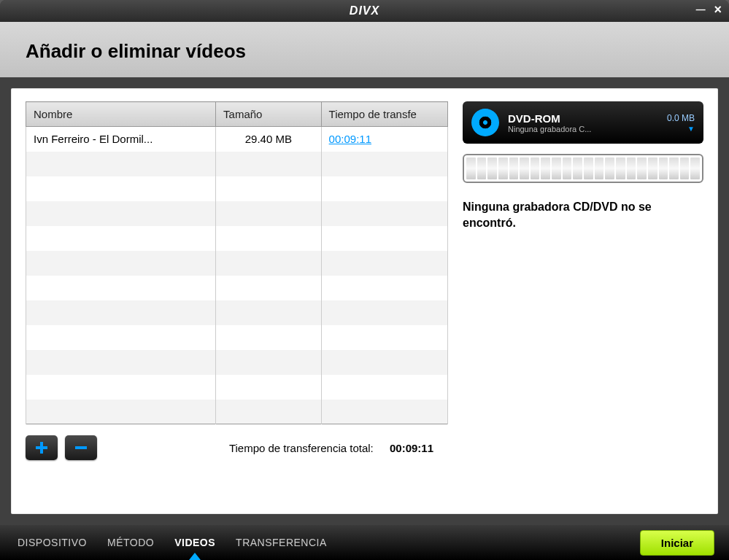 The image size is (729, 560). Describe the element at coordinates (365, 51) in the screenshot. I see `page-title: Añadir o eliminar vídeos` at that location.